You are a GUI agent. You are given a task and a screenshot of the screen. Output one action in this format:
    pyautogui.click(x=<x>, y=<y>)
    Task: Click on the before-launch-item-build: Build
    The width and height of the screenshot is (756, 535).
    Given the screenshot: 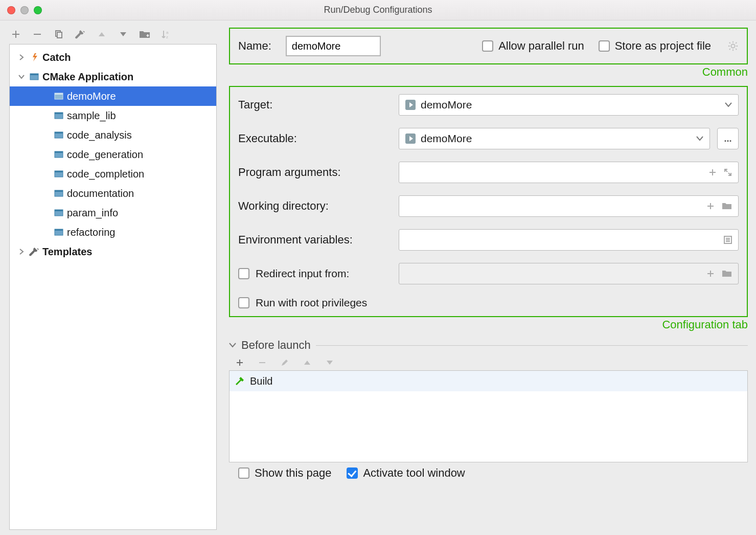 What is the action you would take?
    pyautogui.click(x=489, y=381)
    